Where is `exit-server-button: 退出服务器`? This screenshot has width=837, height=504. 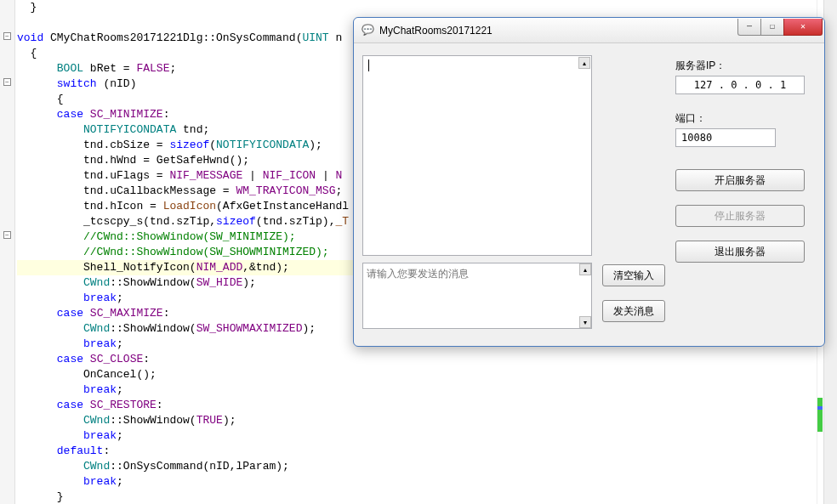
exit-server-button: 退出服务器 is located at coordinates (740, 252).